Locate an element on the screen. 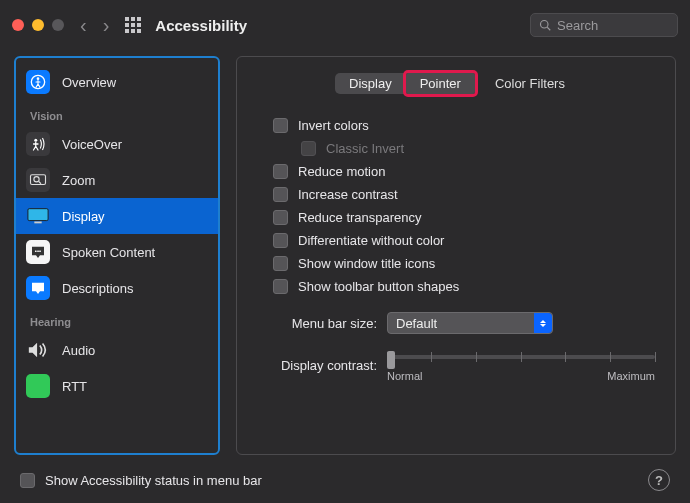  checkbox-label: Reduce transparency is located at coordinates (360, 218).